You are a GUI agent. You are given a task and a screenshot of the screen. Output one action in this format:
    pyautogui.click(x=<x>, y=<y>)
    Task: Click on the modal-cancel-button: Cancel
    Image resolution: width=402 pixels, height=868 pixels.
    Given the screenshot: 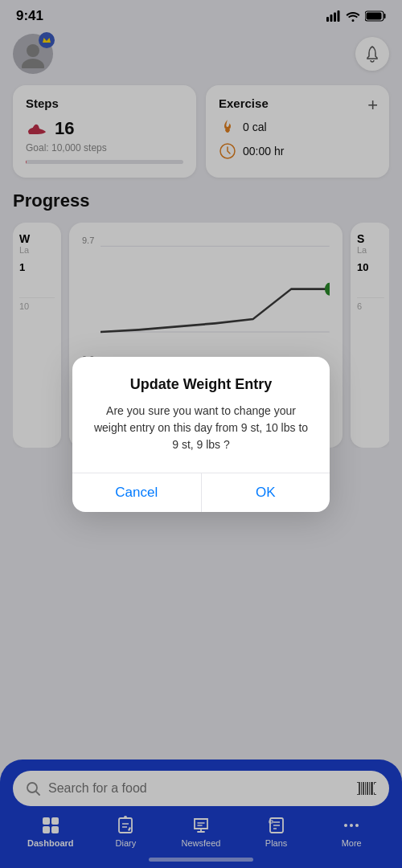 What is the action you would take?
    pyautogui.click(x=137, y=493)
    